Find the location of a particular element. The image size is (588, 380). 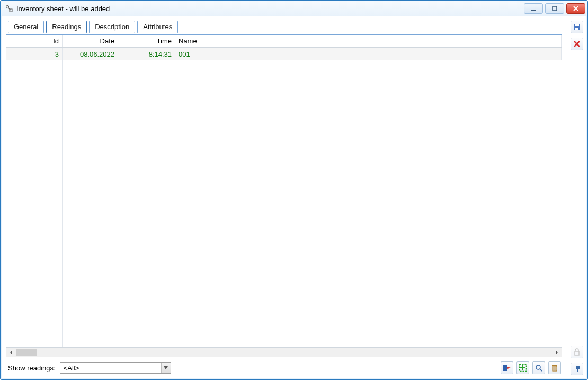

cell-time: 8:14:31 is located at coordinates (147, 54).